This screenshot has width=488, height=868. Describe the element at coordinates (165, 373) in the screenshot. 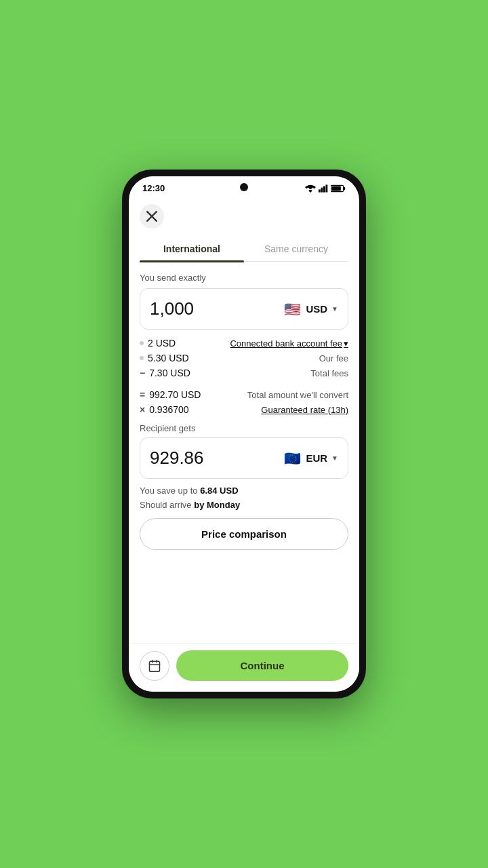

I see `fee-left-total: − 7.30 USD` at that location.